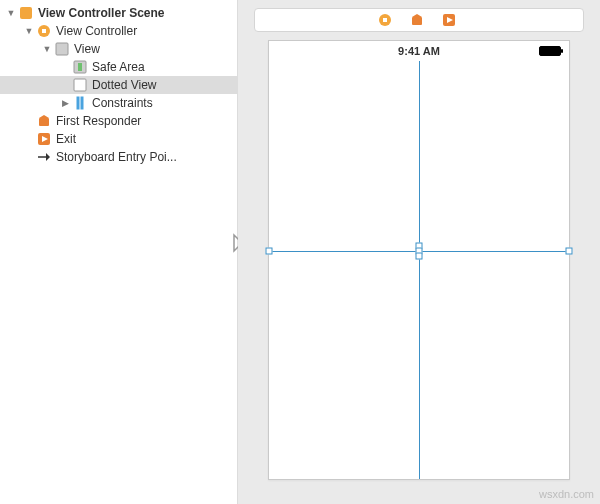 The width and height of the screenshot is (600, 504). What do you see at coordinates (118, 49) in the screenshot?
I see `outline-row-view: ▼ View` at bounding box center [118, 49].